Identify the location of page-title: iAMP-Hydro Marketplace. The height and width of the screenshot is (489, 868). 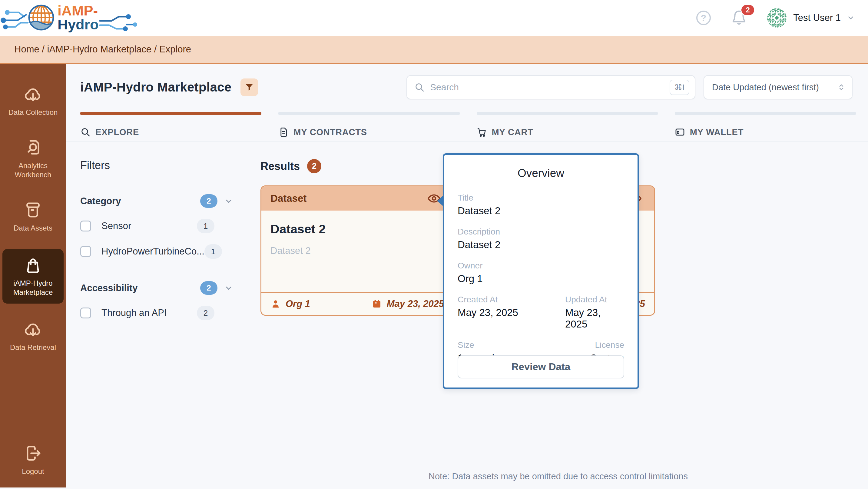
(156, 87).